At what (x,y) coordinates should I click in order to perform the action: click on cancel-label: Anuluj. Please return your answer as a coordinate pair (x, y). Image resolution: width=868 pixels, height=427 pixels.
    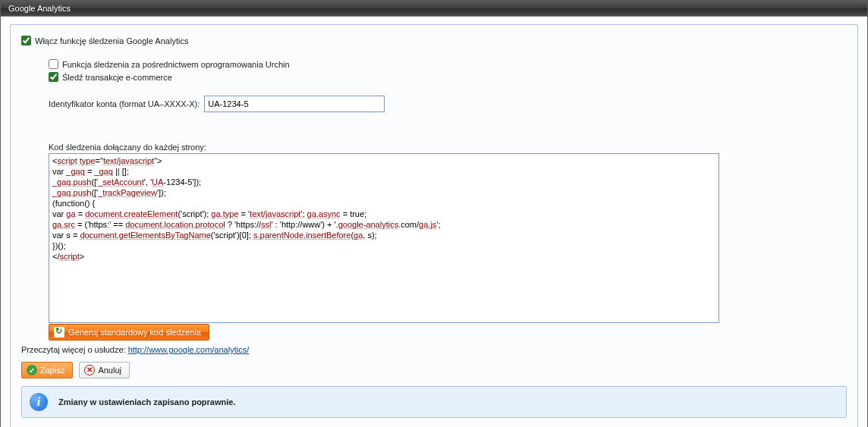
    Looking at the image, I should click on (109, 370).